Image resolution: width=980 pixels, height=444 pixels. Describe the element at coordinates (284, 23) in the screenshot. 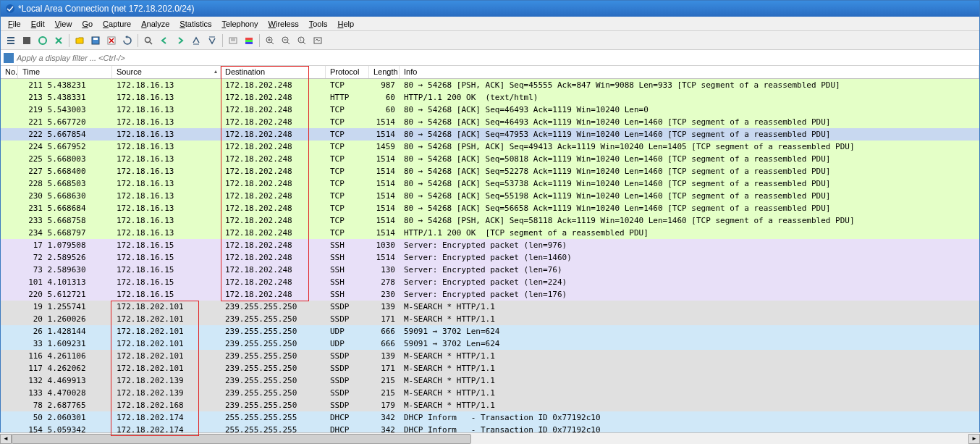

I see `menu-wireless: Wireless` at that location.